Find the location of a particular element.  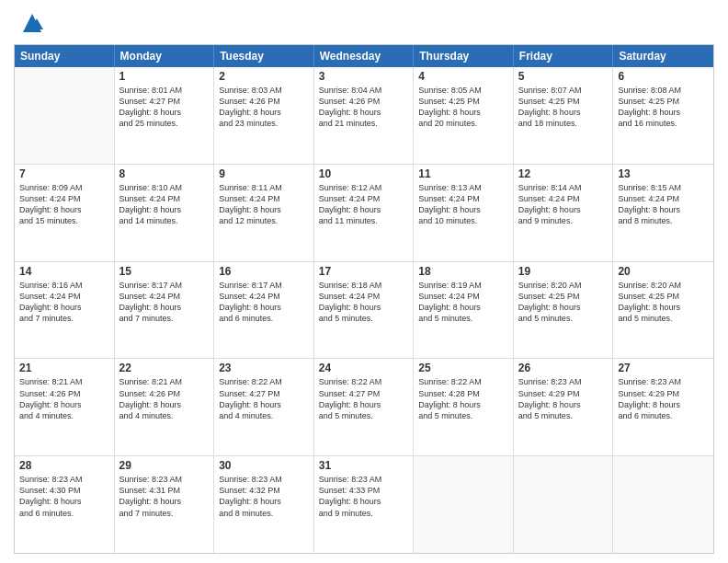

day-number: 5 is located at coordinates (563, 76).